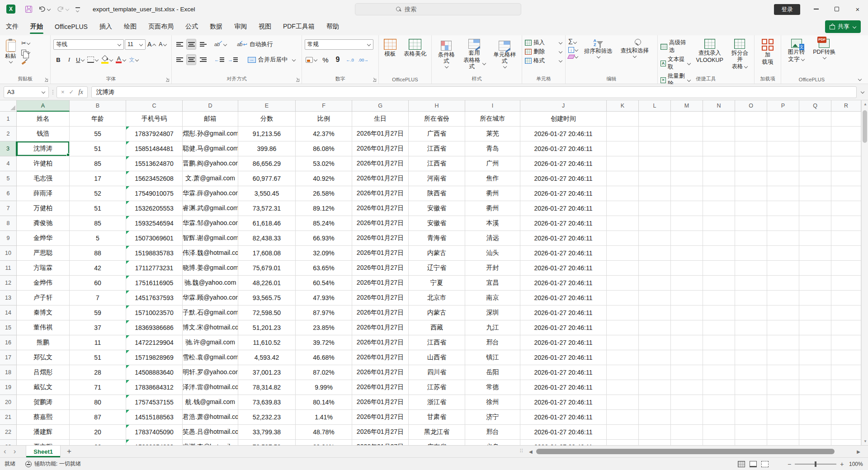 Image resolution: width=868 pixels, height=470 pixels. What do you see at coordinates (816, 9) in the screenshot?
I see `minimize-button` at bounding box center [816, 9].